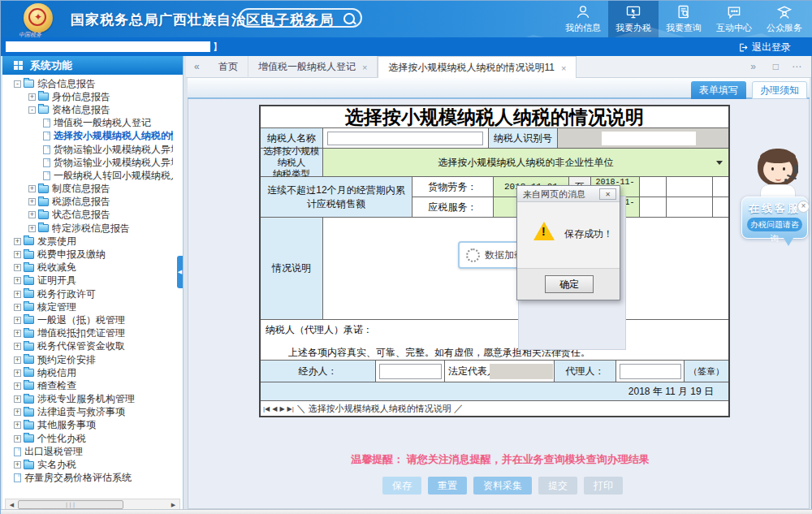 The width and height of the screenshot is (812, 514). Describe the element at coordinates (797, 67) in the screenshot. I see `tabs-more-button: ⋯` at that location.